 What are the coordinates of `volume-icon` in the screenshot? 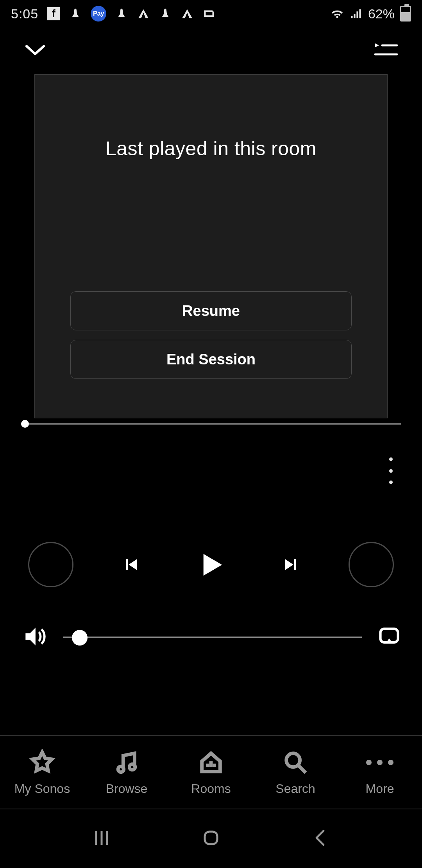 It's located at (34, 637).